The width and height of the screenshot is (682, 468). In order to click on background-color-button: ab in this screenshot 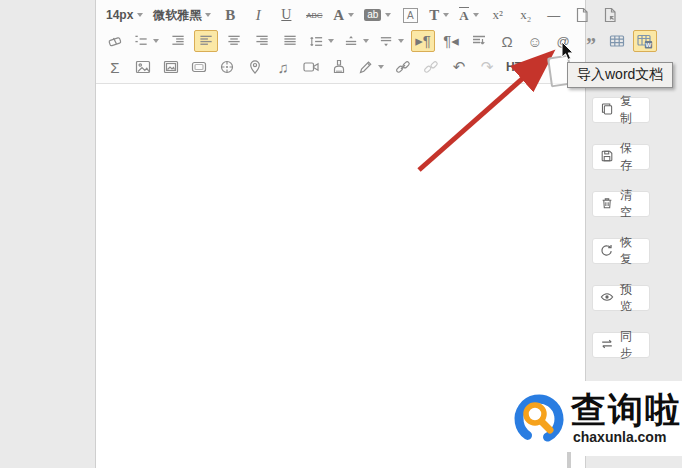, I will do `click(378, 15)`.